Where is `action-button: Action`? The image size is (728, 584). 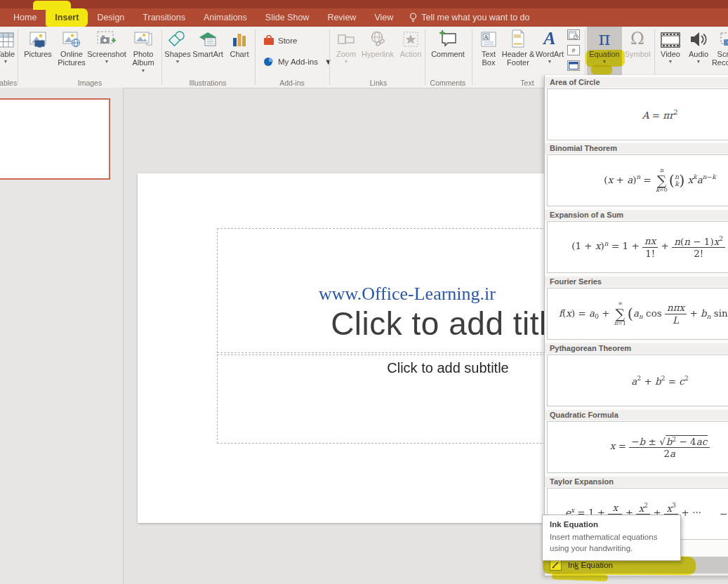
action-button: Action is located at coordinates (411, 44).